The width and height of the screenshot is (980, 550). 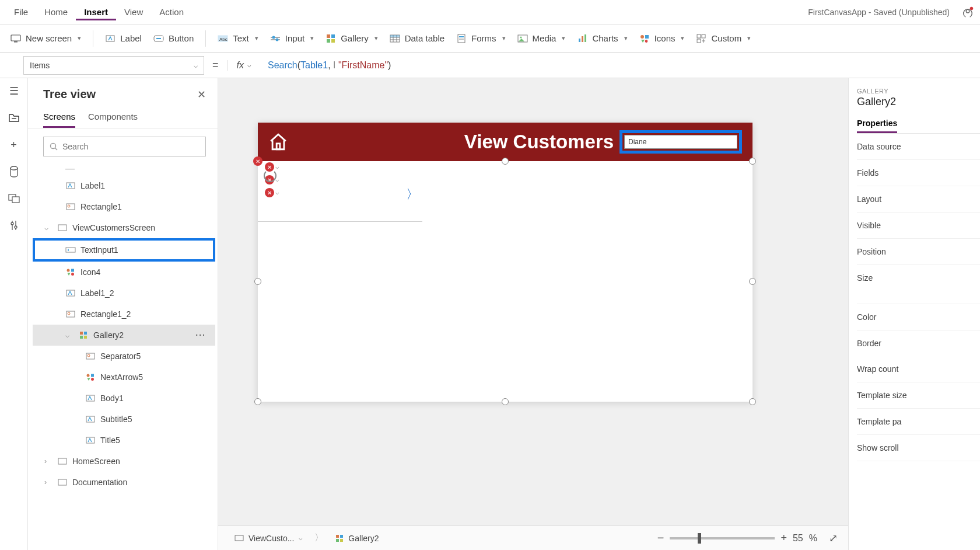 I want to click on tree-node-gallery2: ⌵Gallery2···, so click(x=124, y=335).